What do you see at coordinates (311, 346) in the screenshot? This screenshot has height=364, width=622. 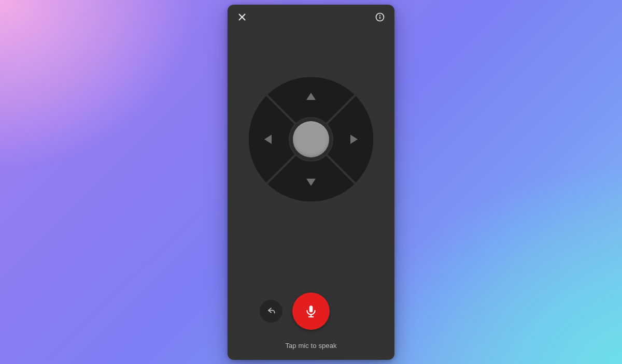 I see `mic-hint-label: Tap mic to speak` at bounding box center [311, 346].